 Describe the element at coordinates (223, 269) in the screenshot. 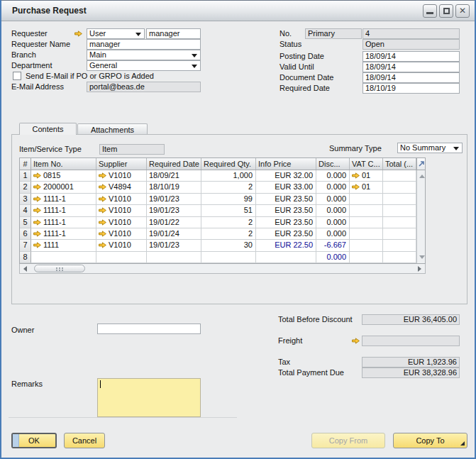

I see `horizontal-scrollbar` at that location.